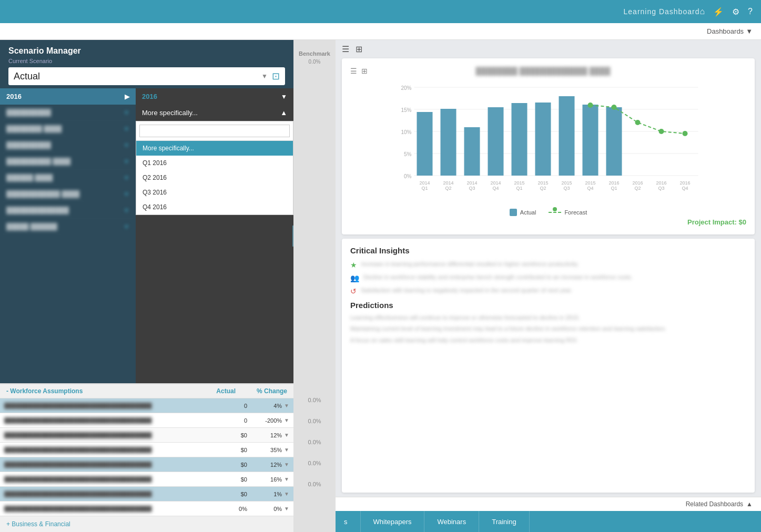 The height and width of the screenshot is (532, 761). What do you see at coordinates (215, 97) in the screenshot?
I see `right-col-year-header: 2016 ▼` at bounding box center [215, 97].